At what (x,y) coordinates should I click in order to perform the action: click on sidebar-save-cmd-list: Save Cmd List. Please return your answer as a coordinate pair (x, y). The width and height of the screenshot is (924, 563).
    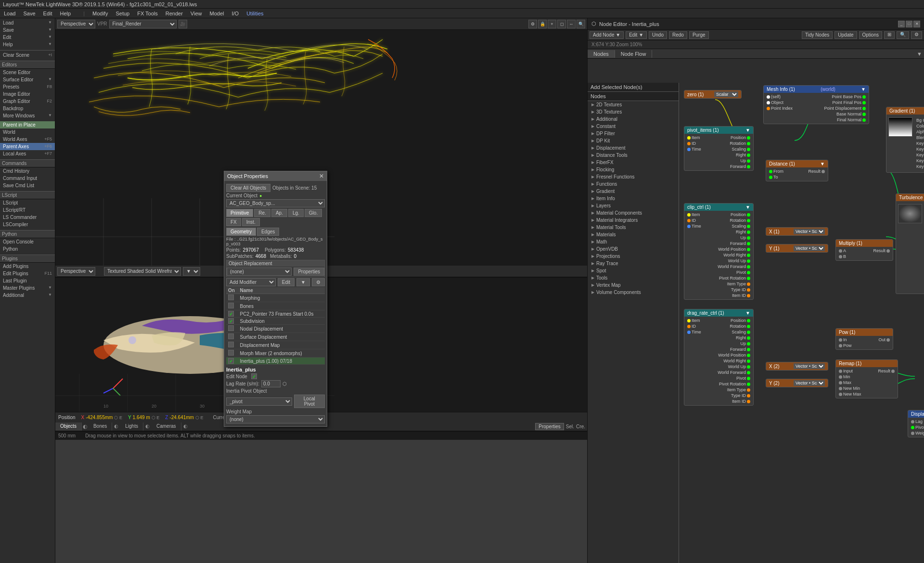
    Looking at the image, I should click on (27, 186).